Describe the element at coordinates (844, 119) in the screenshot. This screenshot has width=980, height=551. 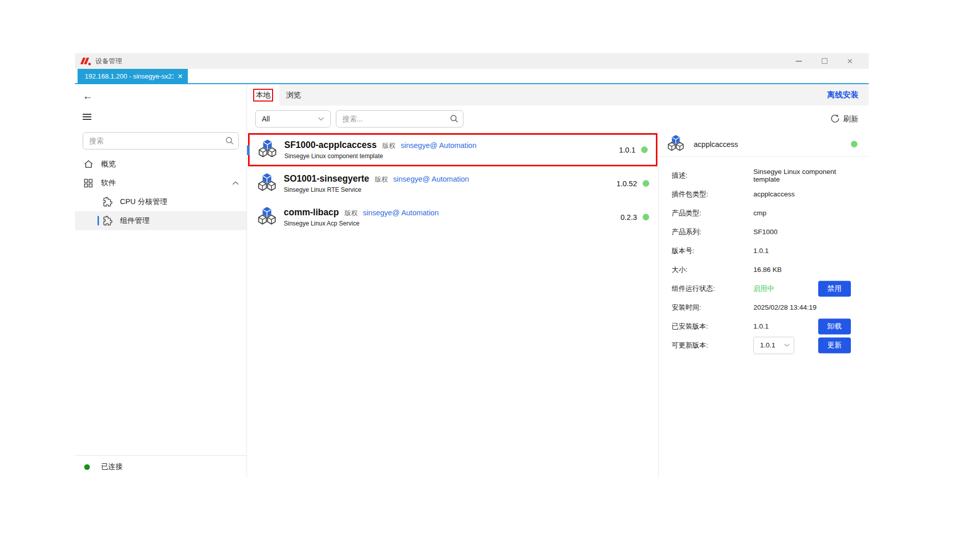
I see `refresh-button: 刷新` at that location.